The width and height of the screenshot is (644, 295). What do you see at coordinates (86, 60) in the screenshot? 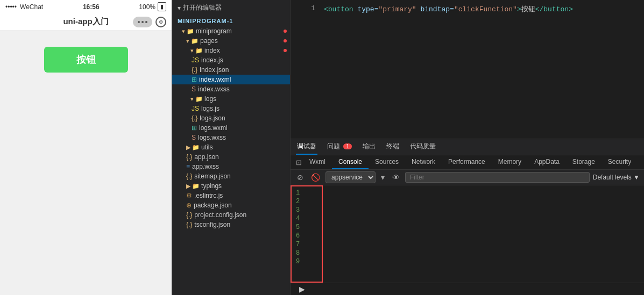
I see `demo-button: 按钮` at bounding box center [86, 60].